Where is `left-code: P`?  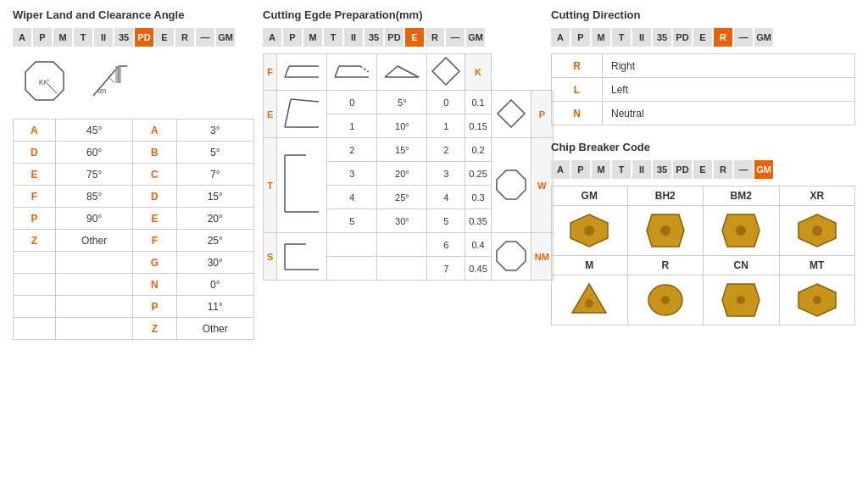 left-code: P is located at coordinates (35, 219).